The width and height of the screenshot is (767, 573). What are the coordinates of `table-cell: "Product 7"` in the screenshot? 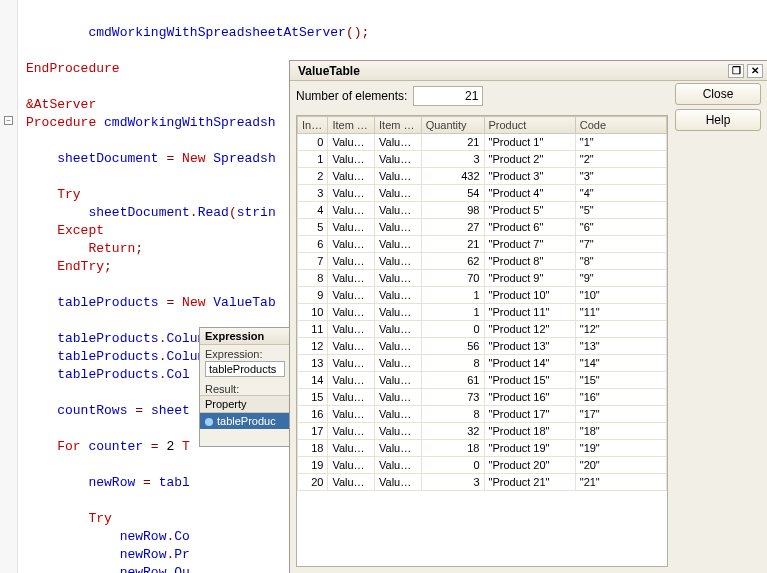 It's located at (530, 244).